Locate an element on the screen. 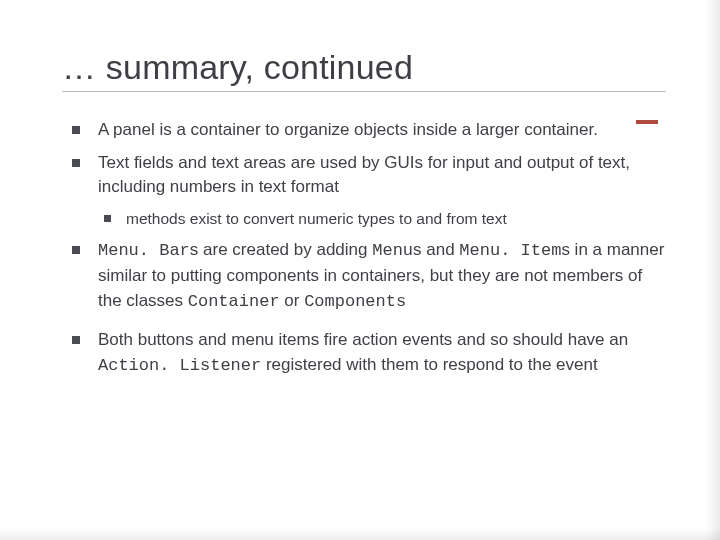 The width and height of the screenshot is (720, 540). title-row: … summary, continued is located at coordinates (364, 70).